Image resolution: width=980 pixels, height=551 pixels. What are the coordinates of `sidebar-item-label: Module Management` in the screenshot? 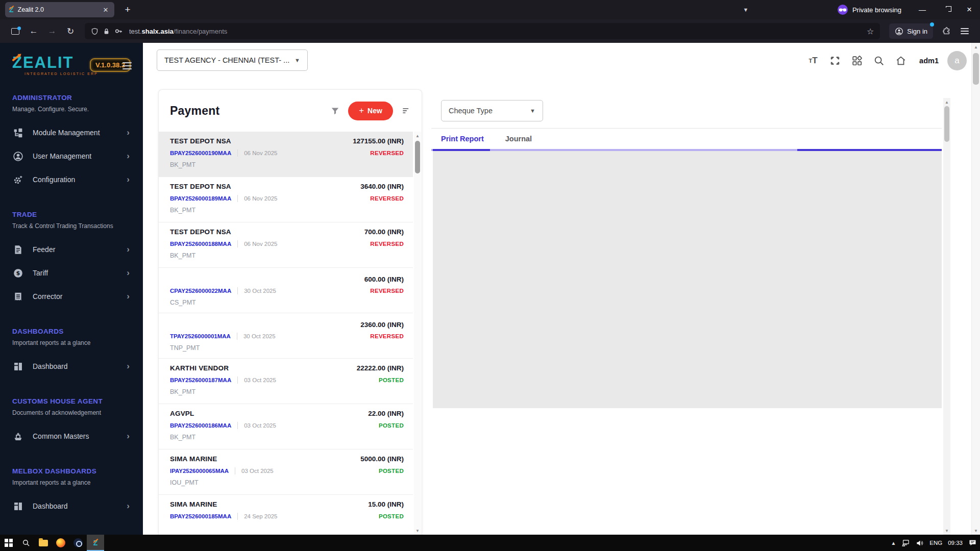 It's located at (75, 133).